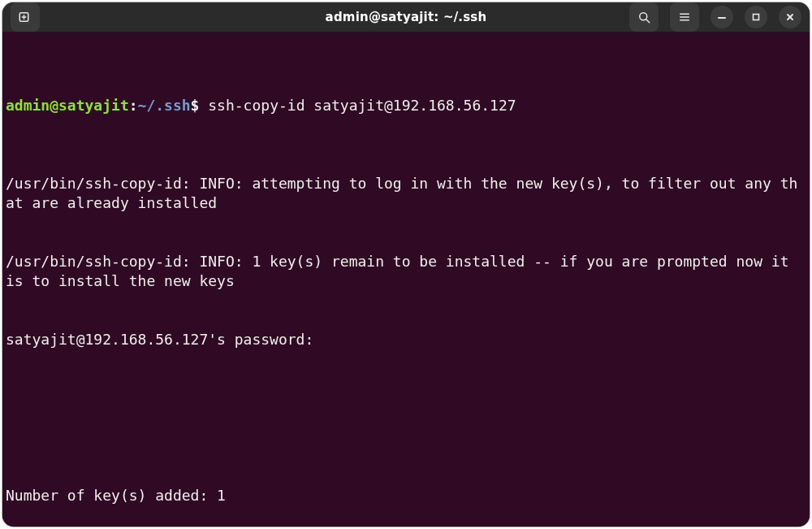 This screenshot has width=812, height=529. Describe the element at coordinates (67, 106) in the screenshot. I see `prompt-user-host: admin@satyajit` at that location.